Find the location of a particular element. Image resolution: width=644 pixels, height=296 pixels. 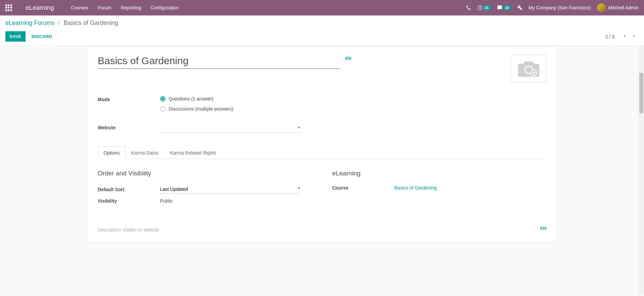

pager-text: 2 / 3 is located at coordinates (610, 37).